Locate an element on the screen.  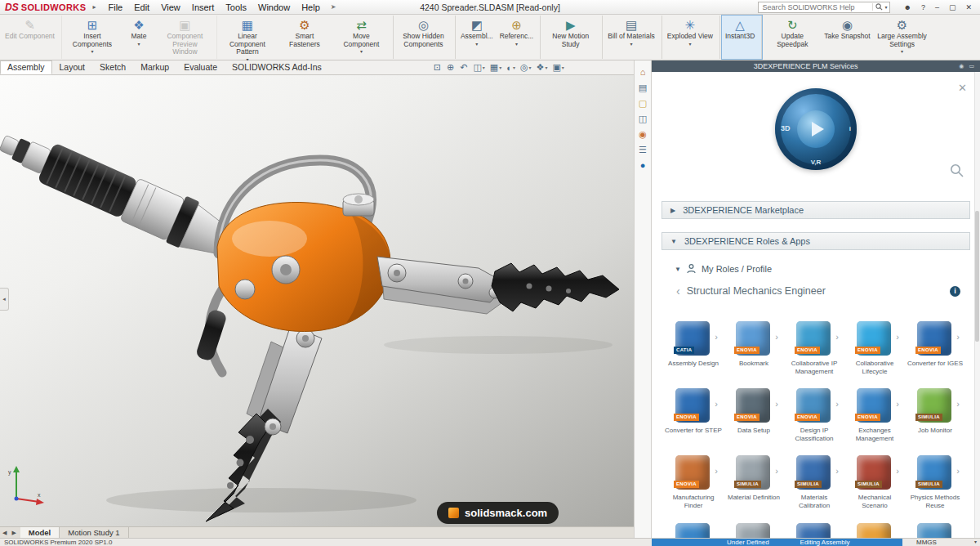
search-input is located at coordinates (815, 7).